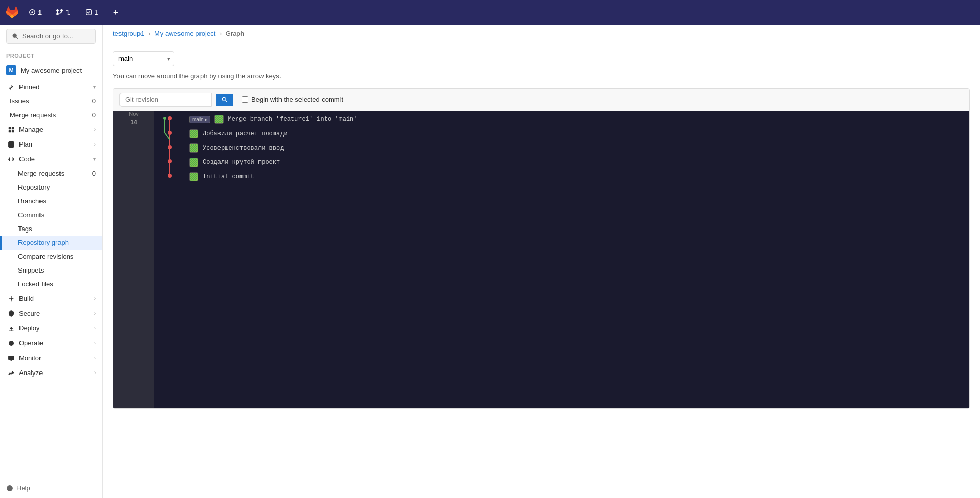  What do you see at coordinates (51, 129) in the screenshot?
I see `sidebar-item-manage: Manage ›` at bounding box center [51, 129].